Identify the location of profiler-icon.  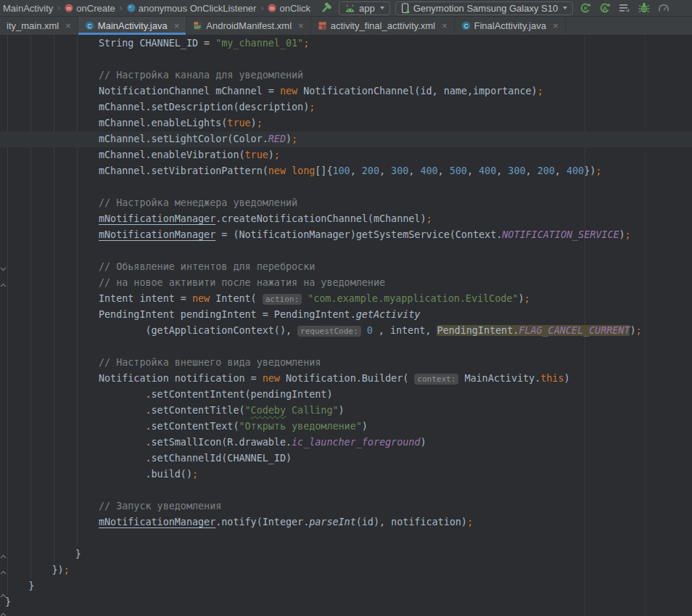
(664, 8).